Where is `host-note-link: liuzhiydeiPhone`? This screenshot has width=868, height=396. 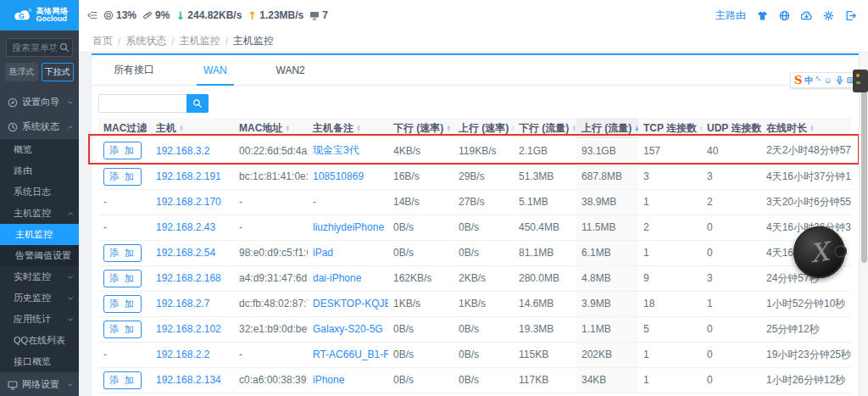
host-note-link: liuzhiydeiPhone is located at coordinates (348, 227).